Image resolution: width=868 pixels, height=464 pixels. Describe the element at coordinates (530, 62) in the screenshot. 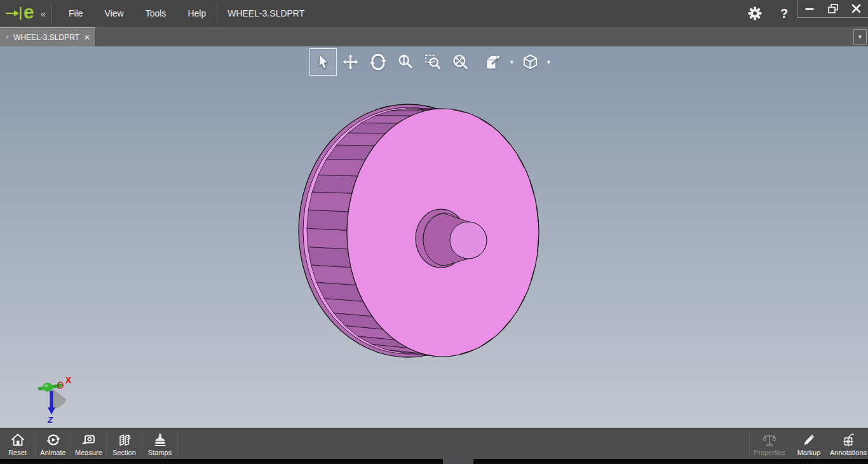

I see `view-cube-icon` at that location.